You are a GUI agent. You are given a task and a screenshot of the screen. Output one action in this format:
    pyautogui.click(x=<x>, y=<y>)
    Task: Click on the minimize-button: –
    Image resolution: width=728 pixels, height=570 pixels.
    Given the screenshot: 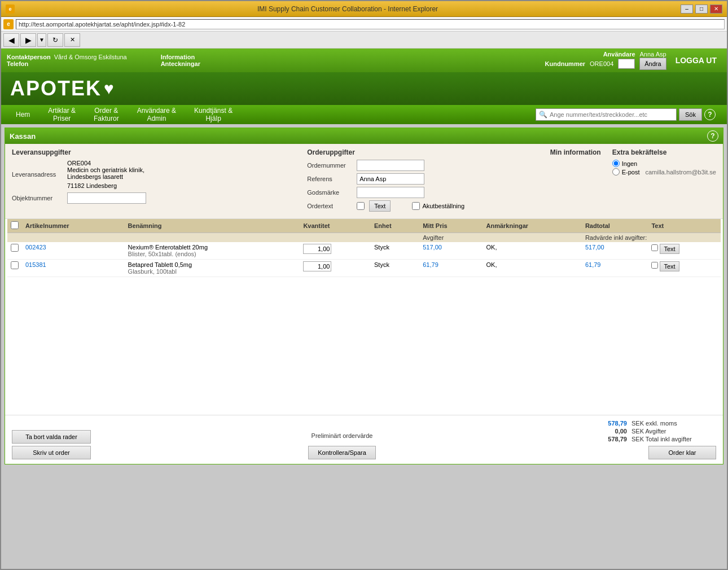 What is the action you would take?
    pyautogui.click(x=687, y=9)
    